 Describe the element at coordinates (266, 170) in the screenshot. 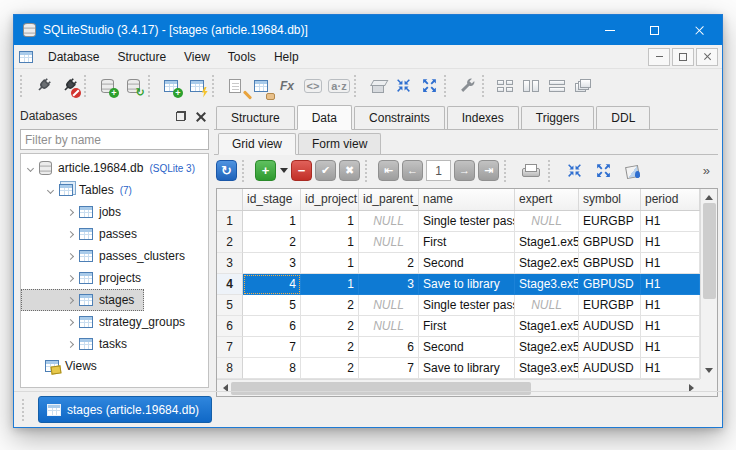

I see `insert-row-button: +` at that location.